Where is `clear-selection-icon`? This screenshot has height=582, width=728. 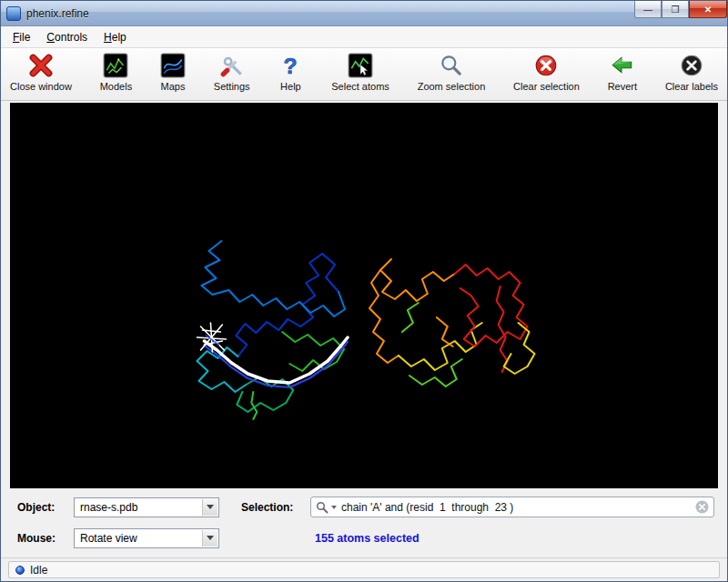
clear-selection-icon is located at coordinates (546, 65).